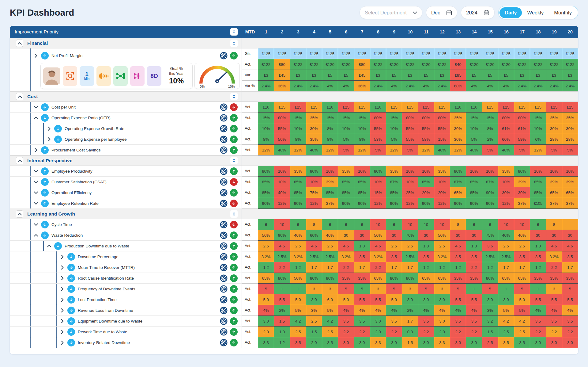 The image size is (588, 367). Describe the element at coordinates (538, 75) in the screenshot. I see `kpi-cell: £3` at that location.